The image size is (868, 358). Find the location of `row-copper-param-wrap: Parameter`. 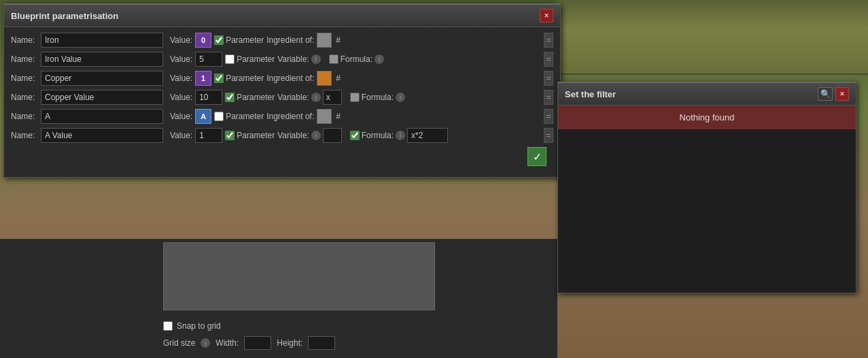

row-copper-param-wrap: Parameter is located at coordinates (239, 78).